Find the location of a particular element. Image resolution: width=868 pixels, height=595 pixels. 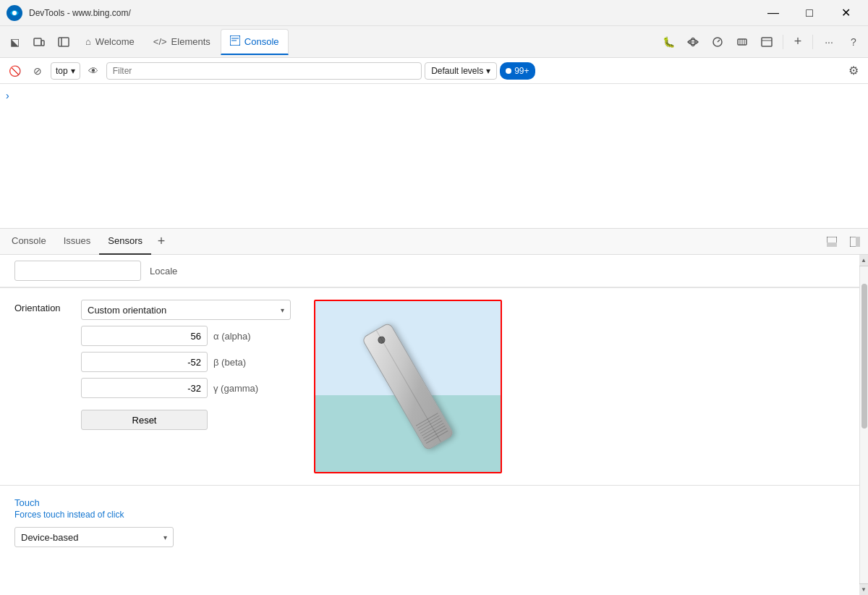

titlebar: DevTools - www.bing.com/ — □ ✕ is located at coordinates (434, 13).